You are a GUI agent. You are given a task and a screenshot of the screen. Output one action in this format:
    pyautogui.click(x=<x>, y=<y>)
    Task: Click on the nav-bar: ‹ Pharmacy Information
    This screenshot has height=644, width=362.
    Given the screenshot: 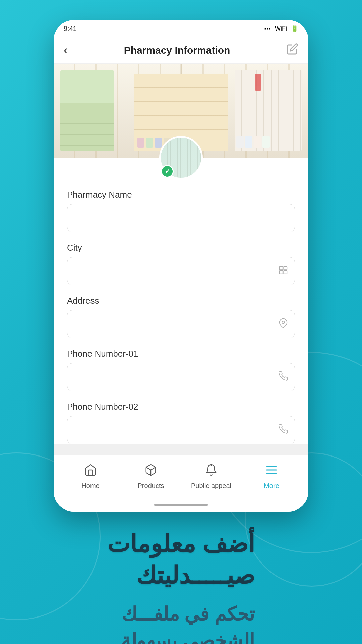 What is the action you would take?
    pyautogui.click(x=181, y=50)
    